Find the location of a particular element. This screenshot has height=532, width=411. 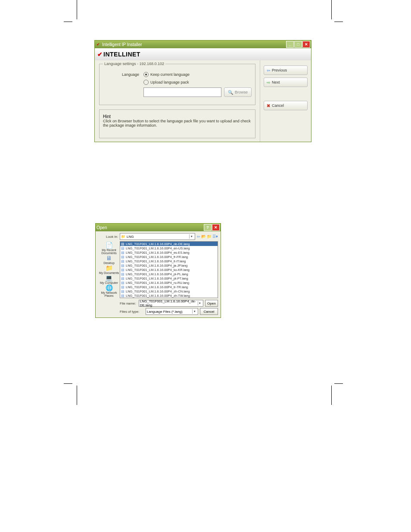

lookin-value: LNG is located at coordinates (130, 237).